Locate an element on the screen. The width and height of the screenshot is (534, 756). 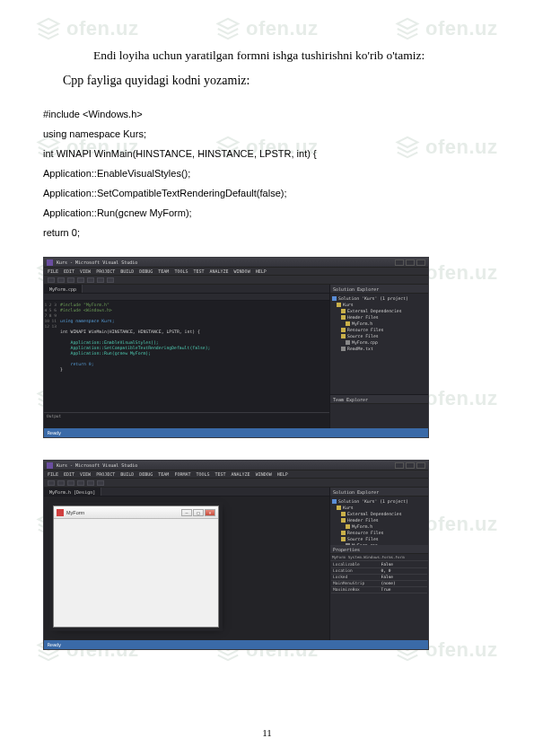
property-value: True is located at coordinates (404, 590).